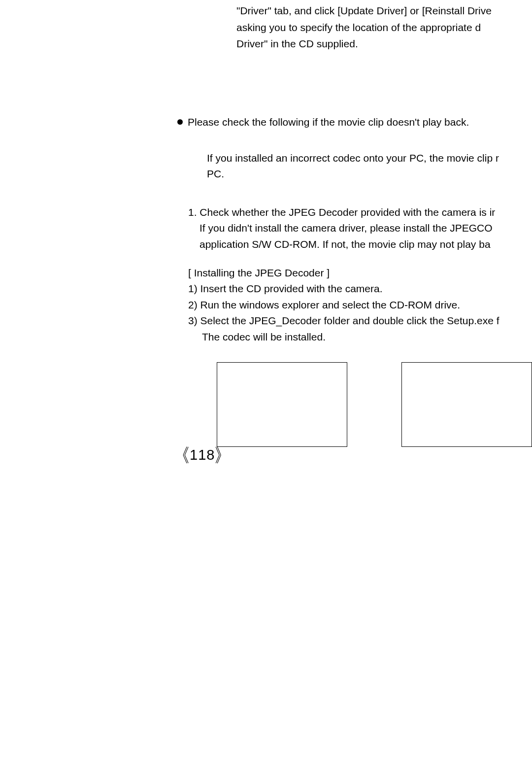 This screenshot has width=532, height=781. I want to click on install-block: [ Installing the JPEG Decoder ] 1) Inser…, so click(355, 306).